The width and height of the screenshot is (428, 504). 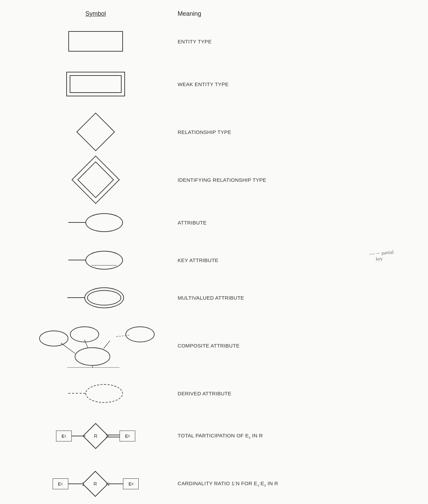 I want to click on meaning-composite-attribute: COMPOSITE ATTRIBUTE, so click(x=296, y=346).